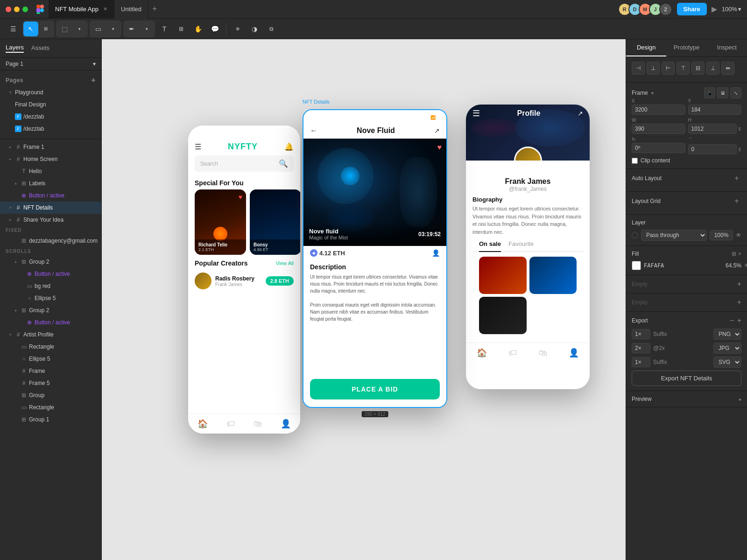 The height and width of the screenshot is (560, 747). What do you see at coordinates (50, 220) in the screenshot?
I see `layer-item-share-your-idea: ▸ # Share Your Idea` at bounding box center [50, 220].